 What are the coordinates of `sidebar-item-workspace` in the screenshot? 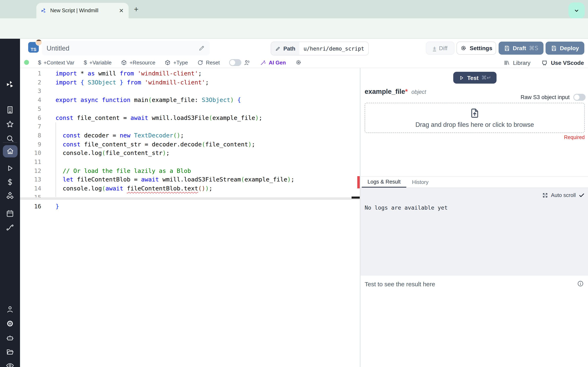 It's located at (10, 110).